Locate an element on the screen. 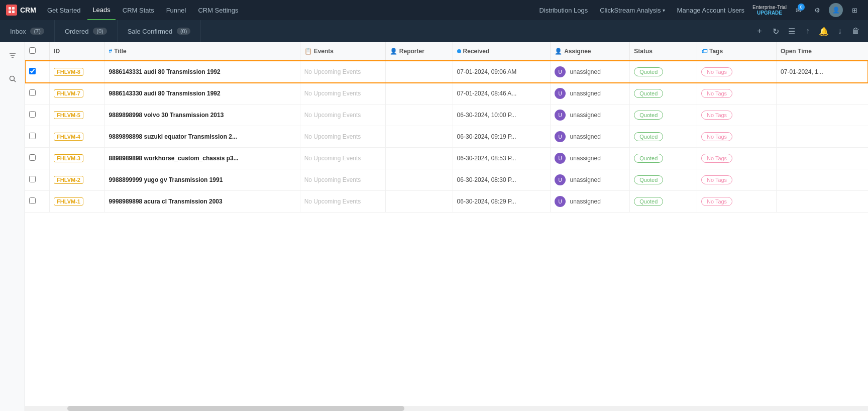  logo: CRM is located at coordinates (21, 10).